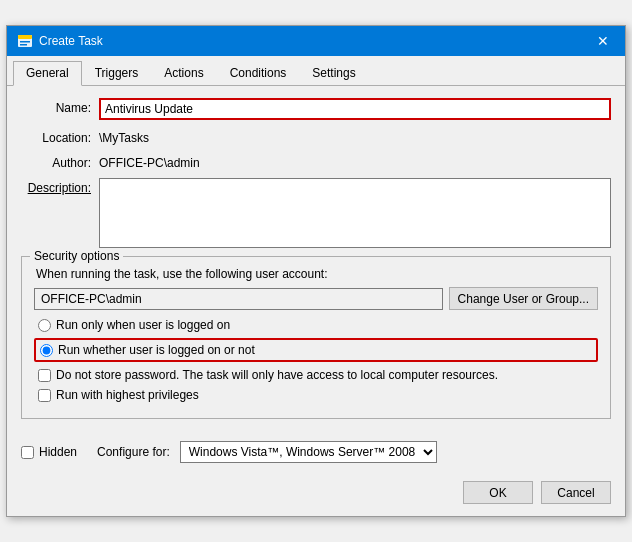 The width and height of the screenshot is (632, 542). Describe the element at coordinates (58, 452) in the screenshot. I see `hidden-label: Hidden` at that location.